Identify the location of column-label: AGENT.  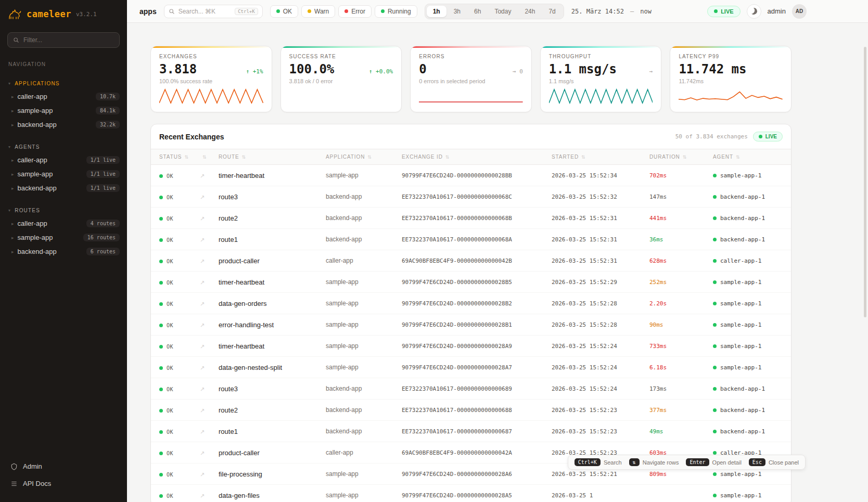
(723, 157).